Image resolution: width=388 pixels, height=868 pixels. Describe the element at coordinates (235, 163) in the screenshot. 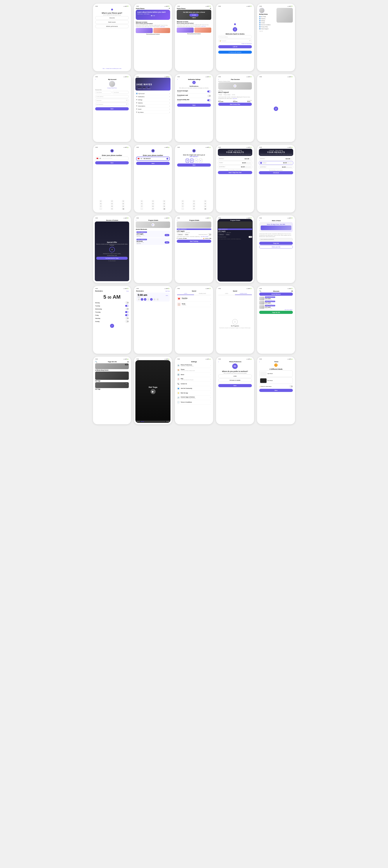

I see `plan-option: YEARLY $4.00 billed yearly` at that location.